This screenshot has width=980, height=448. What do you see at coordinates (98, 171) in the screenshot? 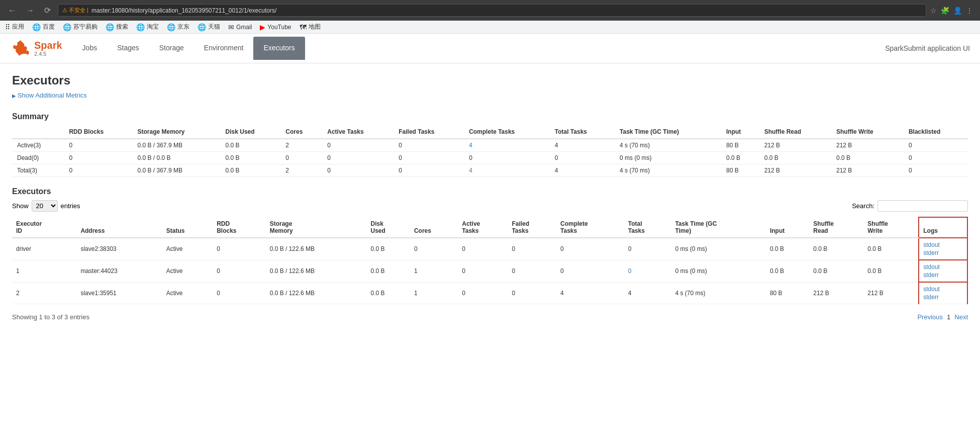
I see `summary-rdd: 0` at bounding box center [98, 171].